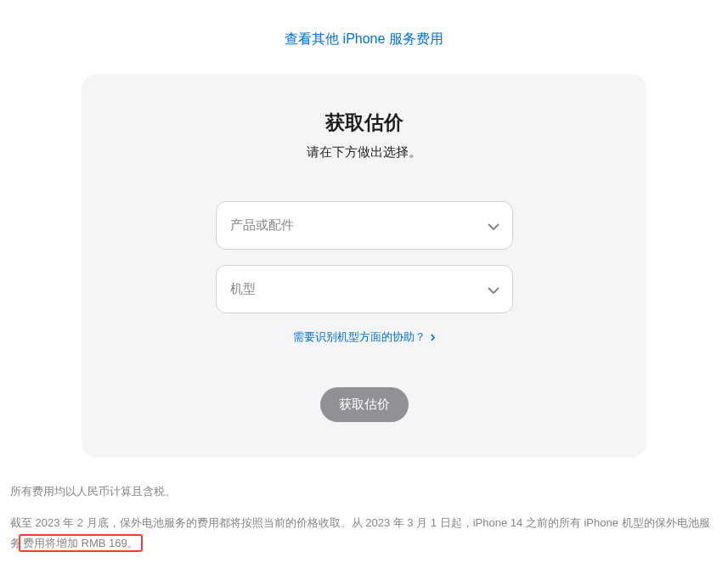 The image size is (728, 563). I want to click on get-estimate-button: 获取估价, so click(364, 404).